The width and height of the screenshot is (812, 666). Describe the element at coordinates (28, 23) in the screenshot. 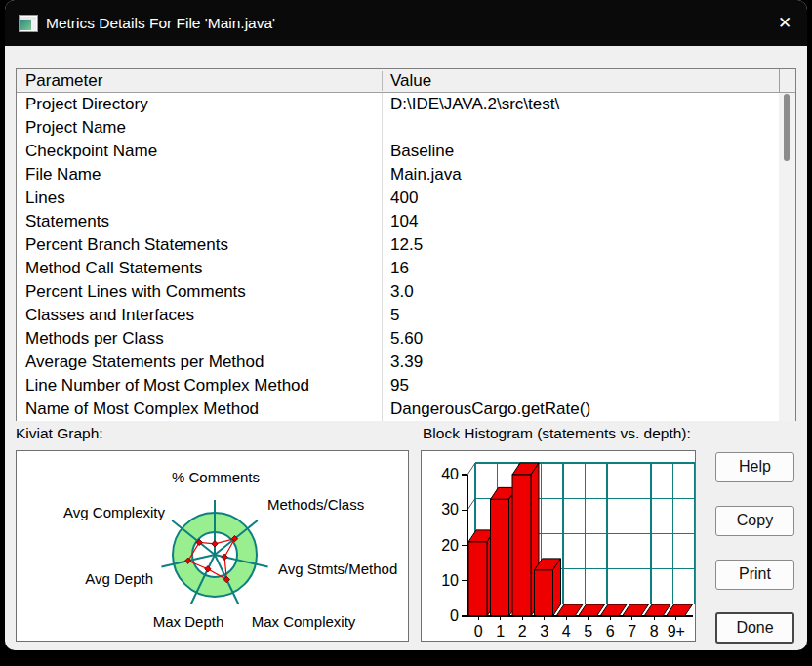

I see `application-icon` at that location.